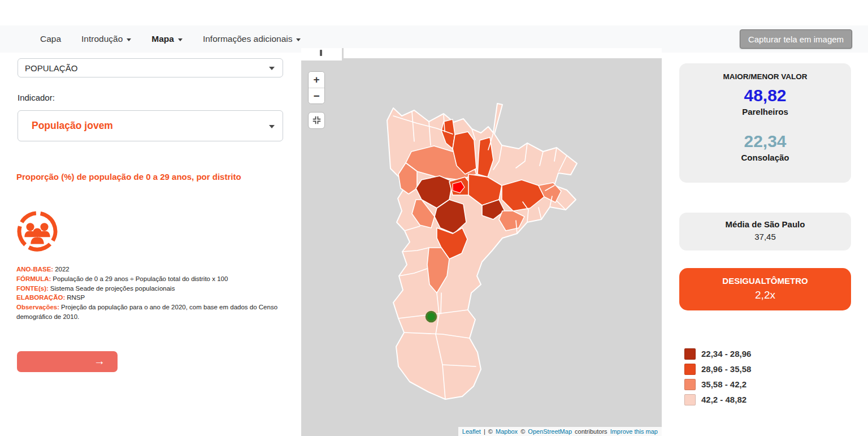 This screenshot has width=868, height=436. What do you see at coordinates (765, 295) in the screenshot?
I see `inequality-value: 2,2x` at bounding box center [765, 295].